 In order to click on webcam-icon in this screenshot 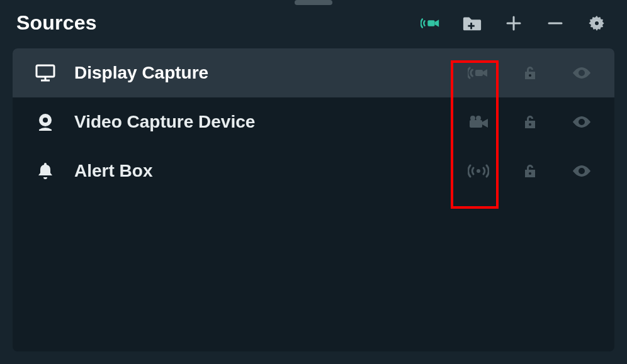, I will do `click(45, 122)`.